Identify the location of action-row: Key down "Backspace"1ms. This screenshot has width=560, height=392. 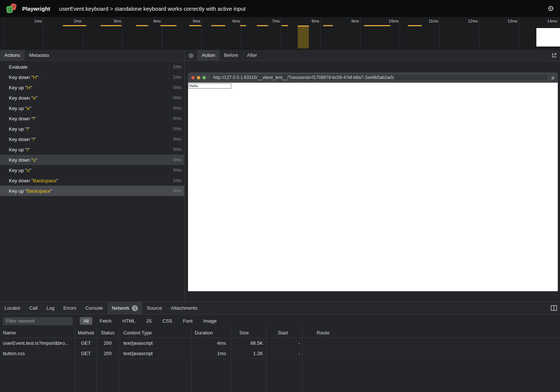
(92, 180).